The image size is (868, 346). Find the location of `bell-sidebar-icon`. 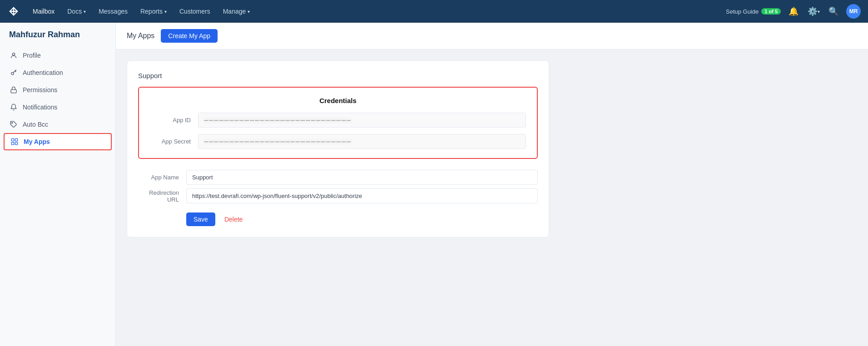

bell-sidebar-icon is located at coordinates (14, 107).